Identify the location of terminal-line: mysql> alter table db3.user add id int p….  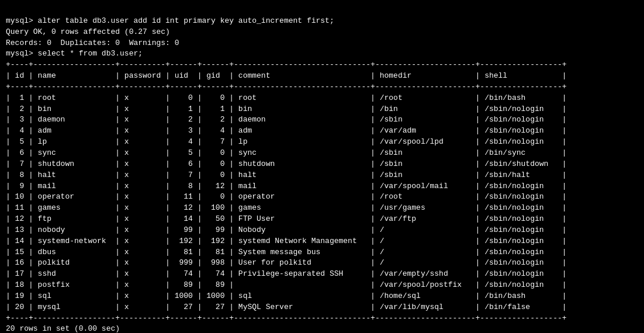
(322, 21).